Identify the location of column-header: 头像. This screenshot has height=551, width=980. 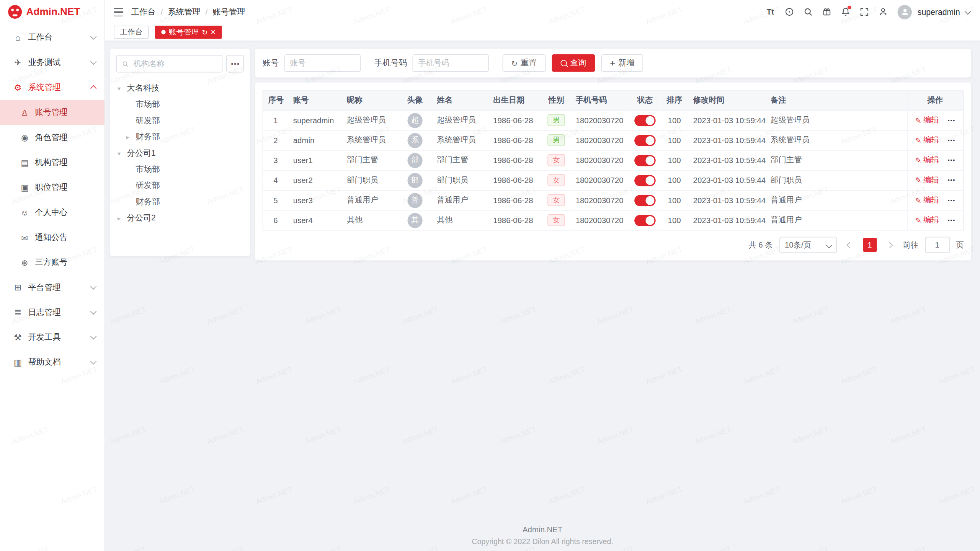
(415, 100).